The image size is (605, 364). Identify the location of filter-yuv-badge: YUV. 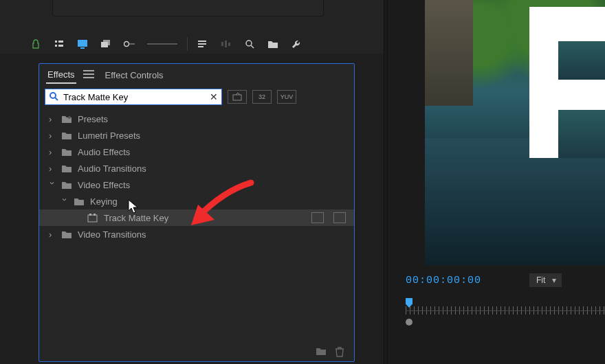
(287, 97).